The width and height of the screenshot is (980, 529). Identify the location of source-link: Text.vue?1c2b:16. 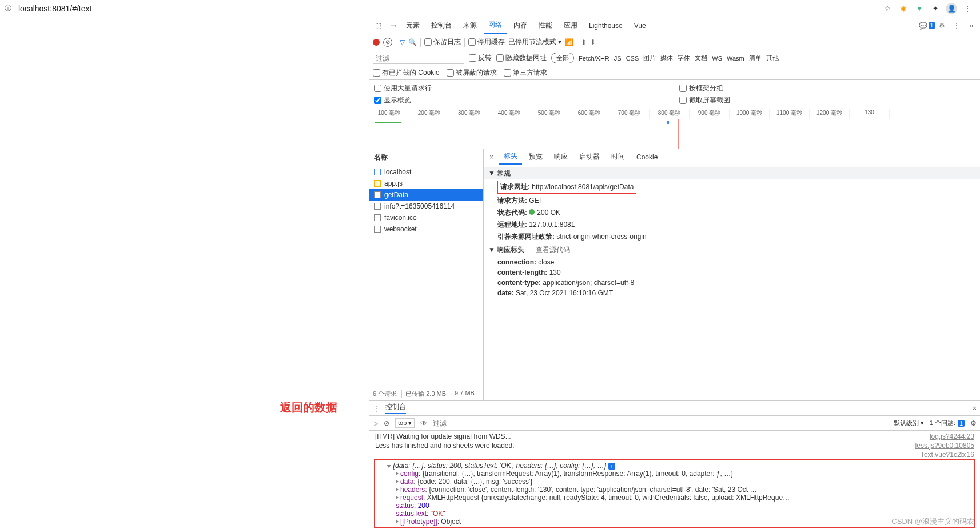
(947, 455).